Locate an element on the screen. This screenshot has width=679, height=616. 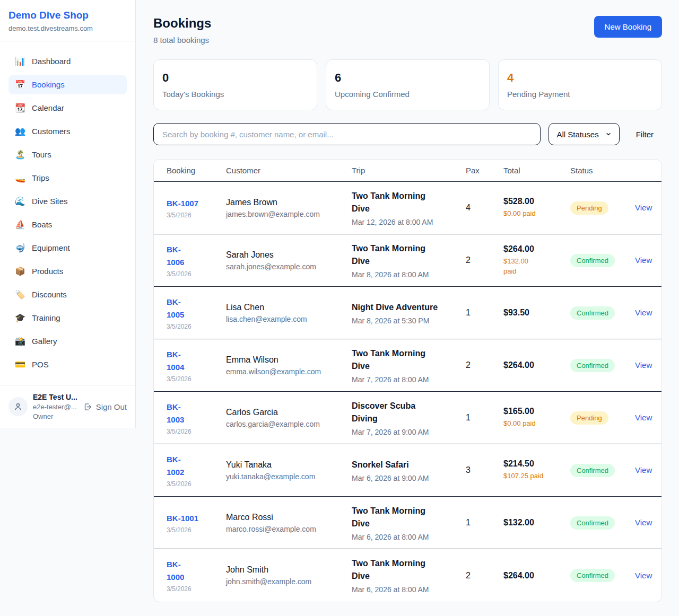
customer-email: carlos.garcia@example.com is located at coordinates (285, 424).